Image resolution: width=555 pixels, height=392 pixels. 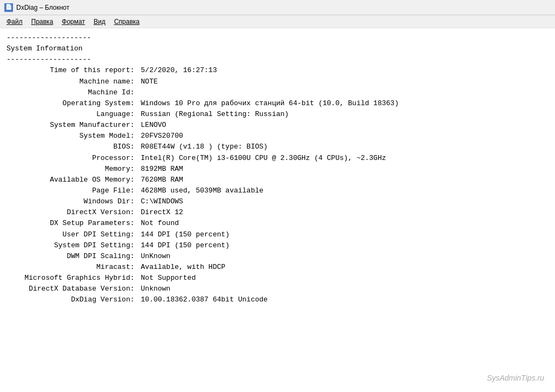 What do you see at coordinates (72, 104) in the screenshot?
I see `field-label: Operating System:` at bounding box center [72, 104].